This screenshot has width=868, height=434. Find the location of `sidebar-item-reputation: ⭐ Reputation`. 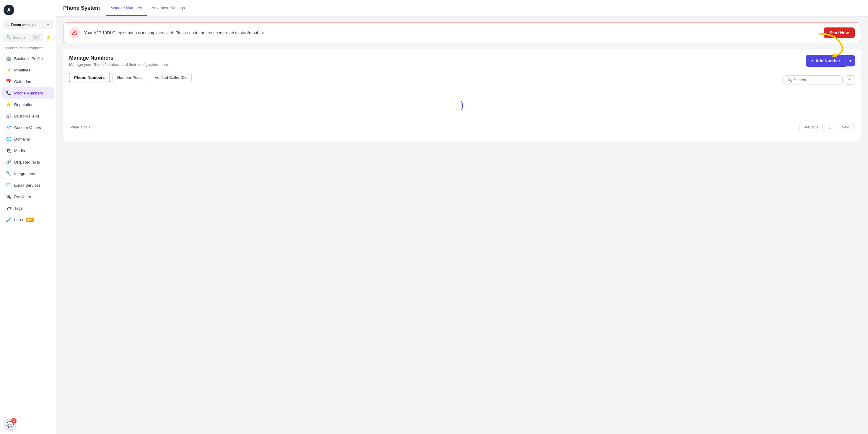

sidebar-item-reputation: ⭐ Reputation is located at coordinates (28, 104).